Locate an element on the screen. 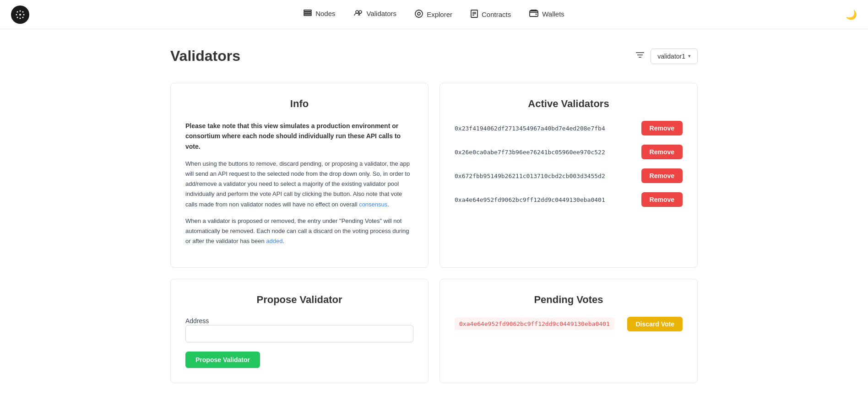 The width and height of the screenshot is (868, 406). validator-dropdown-value: validator1 is located at coordinates (671, 56).